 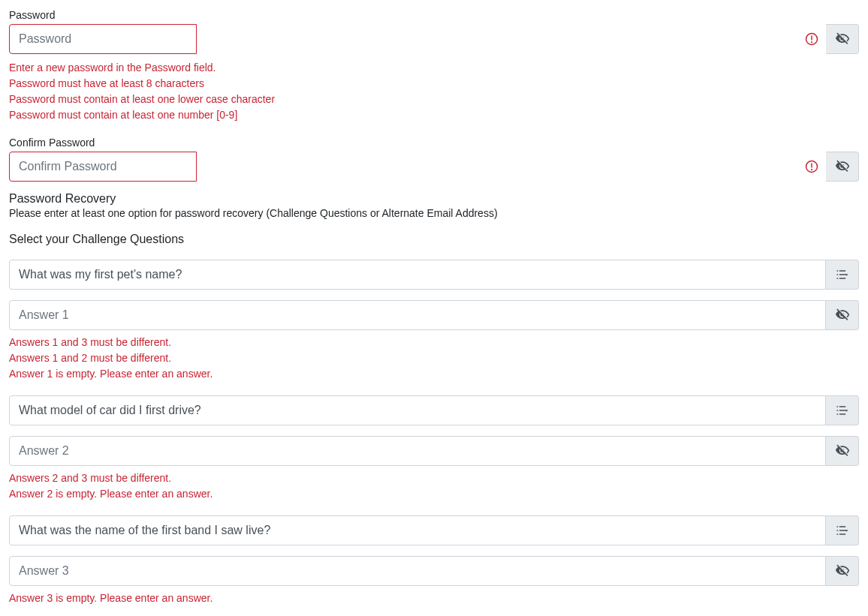 I want to click on password-errors: Enter a new password in the Password fie…, so click(x=434, y=92).